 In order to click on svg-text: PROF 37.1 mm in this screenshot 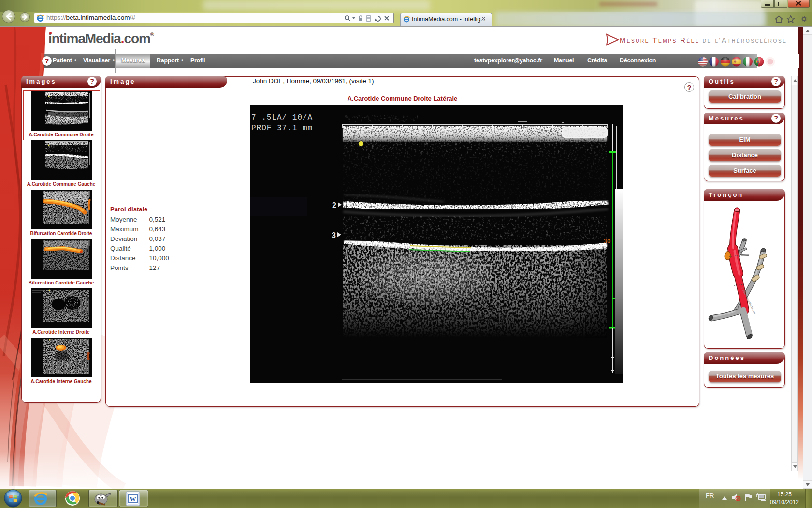, I will do `click(282, 128)`.